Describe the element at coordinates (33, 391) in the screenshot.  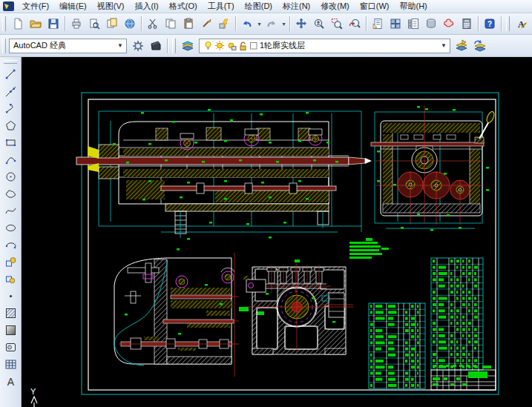
I see `ucs-y-label: Y` at that location.